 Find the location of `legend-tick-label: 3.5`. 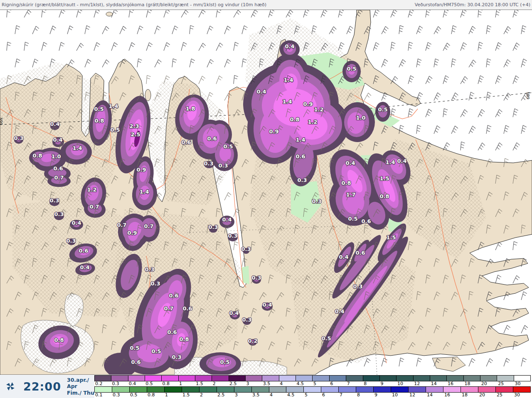

legend-tick-label: 3.5 is located at coordinates (256, 395).